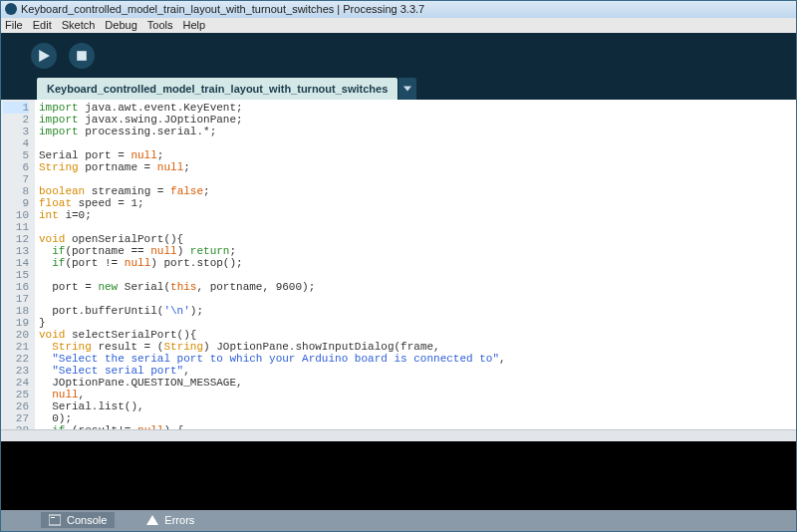 Image resolution: width=797 pixels, height=532 pixels. What do you see at coordinates (217, 89) in the screenshot?
I see `sketch-tab-label: Keyboard_controlled_model_train_layout_w…` at bounding box center [217, 89].